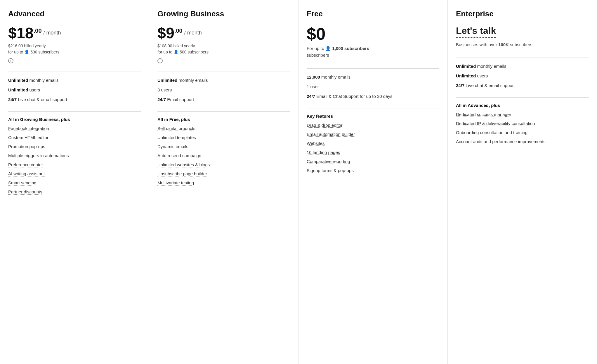  What do you see at coordinates (224, 99) in the screenshot?
I see `base-feature-2: 24/7 Email support` at bounding box center [224, 99].